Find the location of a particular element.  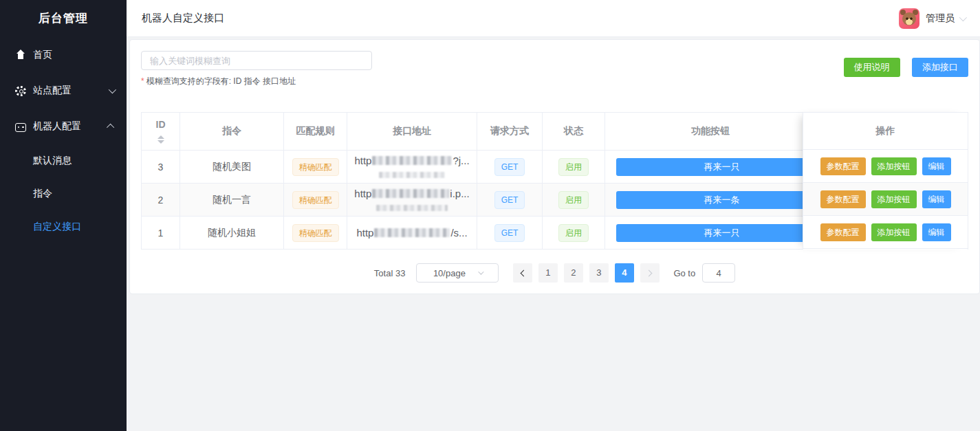

cell-api-url: http/s... is located at coordinates (413, 233).